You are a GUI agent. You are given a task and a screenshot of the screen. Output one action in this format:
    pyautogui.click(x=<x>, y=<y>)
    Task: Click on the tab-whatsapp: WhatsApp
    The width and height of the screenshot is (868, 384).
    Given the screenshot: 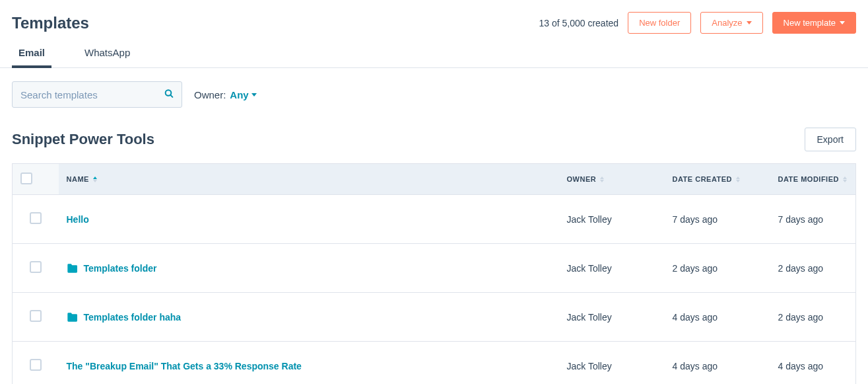 What is the action you would take?
    pyautogui.click(x=107, y=57)
    